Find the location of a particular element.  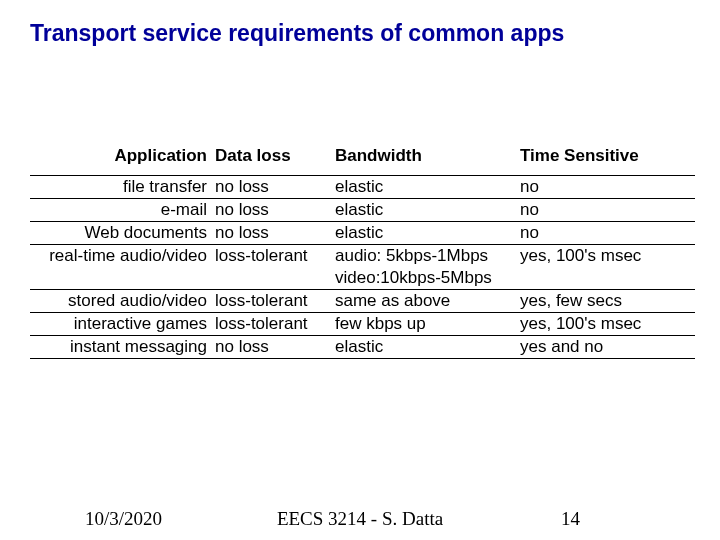

col-application: Application is located at coordinates (122, 160).